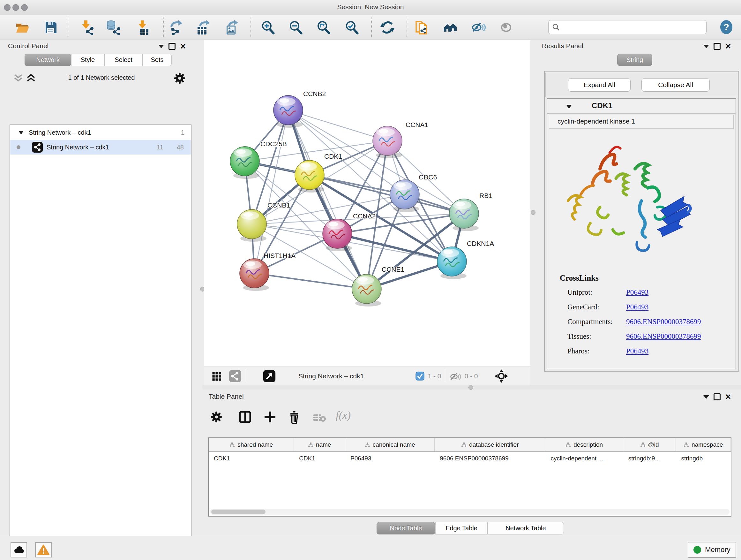 The height and width of the screenshot is (560, 741). What do you see at coordinates (450, 27) in the screenshot?
I see `first-neighbors-icon` at bounding box center [450, 27].